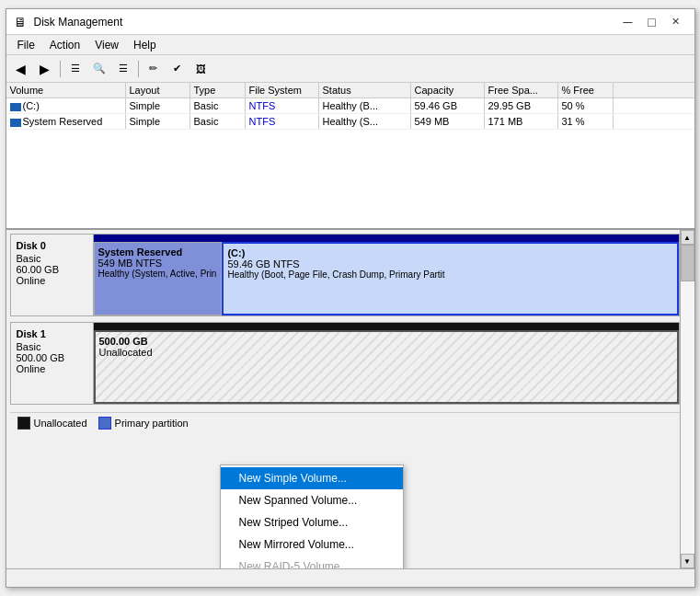 The image size is (700, 596). Describe the element at coordinates (312, 562) in the screenshot. I see `context-menu-item-new-raid5: New RAID-5 Volume...` at that location.